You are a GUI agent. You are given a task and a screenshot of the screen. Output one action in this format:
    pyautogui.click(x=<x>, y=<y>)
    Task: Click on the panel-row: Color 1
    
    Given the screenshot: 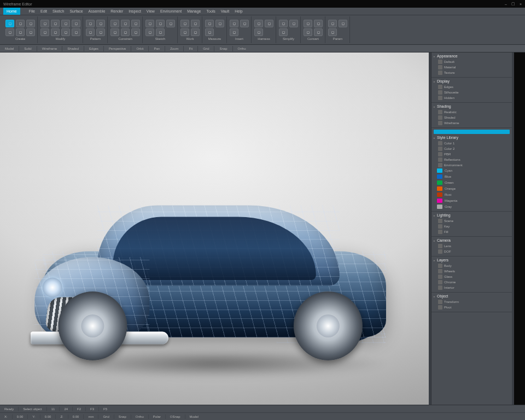 What is the action you would take?
    pyautogui.click(x=471, y=143)
    